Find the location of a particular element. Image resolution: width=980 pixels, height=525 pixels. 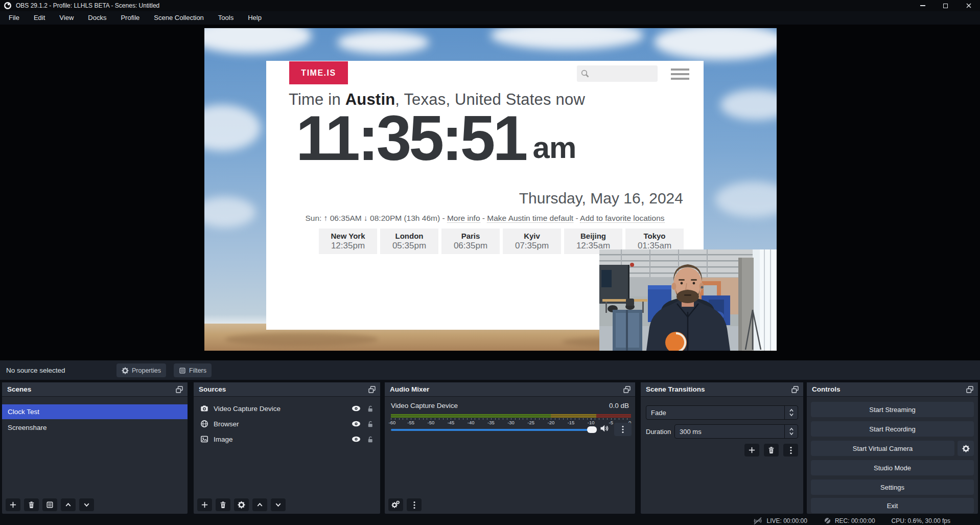

menu-profile: Profile is located at coordinates (130, 18).